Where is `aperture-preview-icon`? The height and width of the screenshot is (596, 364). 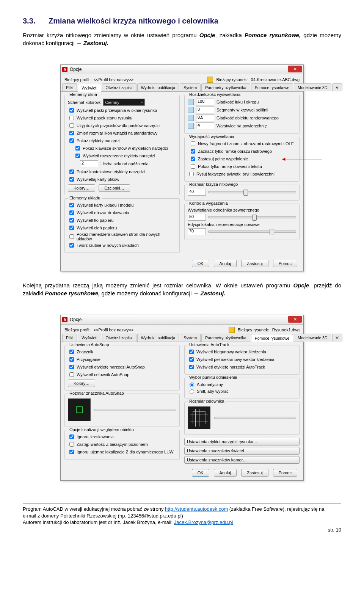 aperture-preview-icon is located at coordinates (199, 418).